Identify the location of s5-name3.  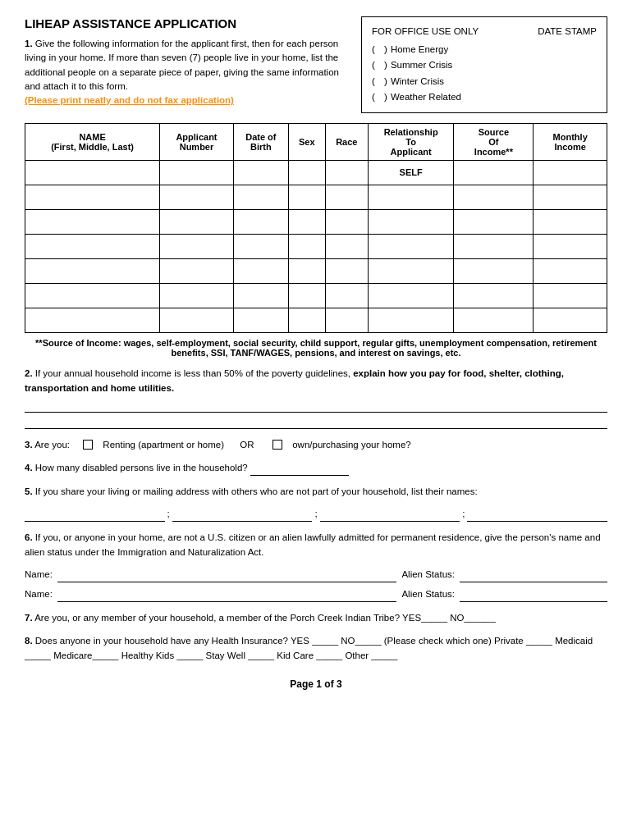
(391, 514).